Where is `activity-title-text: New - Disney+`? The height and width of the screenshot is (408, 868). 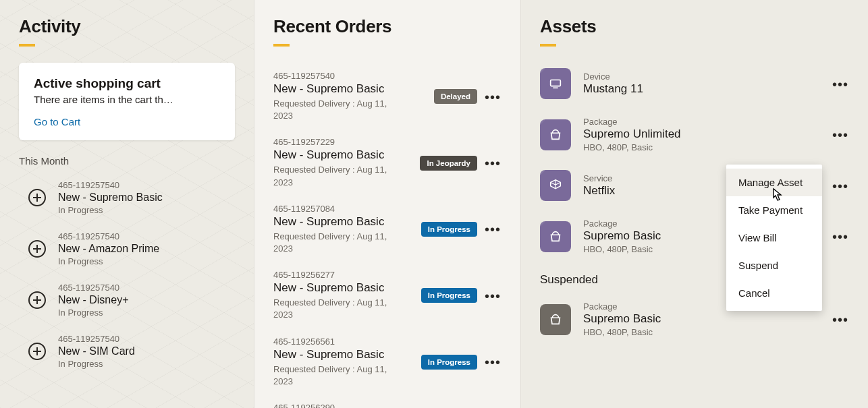 activity-title-text: New - Disney+ is located at coordinates (93, 300).